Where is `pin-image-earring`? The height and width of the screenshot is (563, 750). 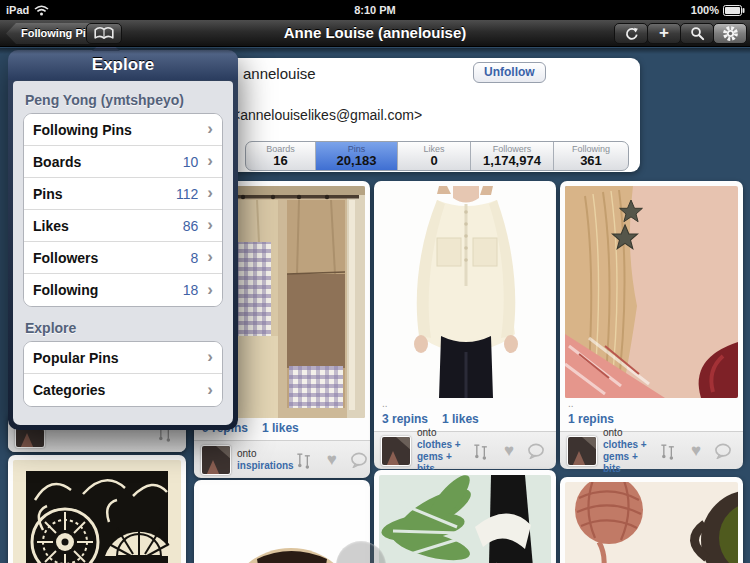
pin-image-earring is located at coordinates (652, 292).